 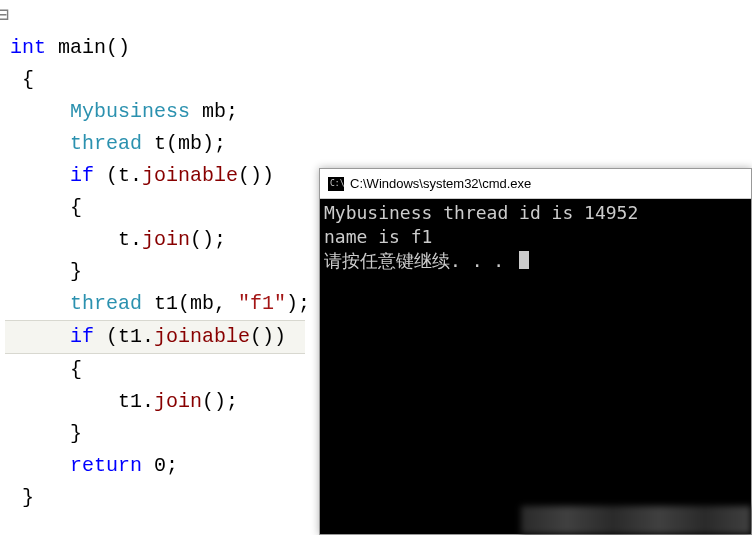 What do you see at coordinates (481, 212) in the screenshot?
I see `output-line: Mybusiness thread id is 14952` at bounding box center [481, 212].